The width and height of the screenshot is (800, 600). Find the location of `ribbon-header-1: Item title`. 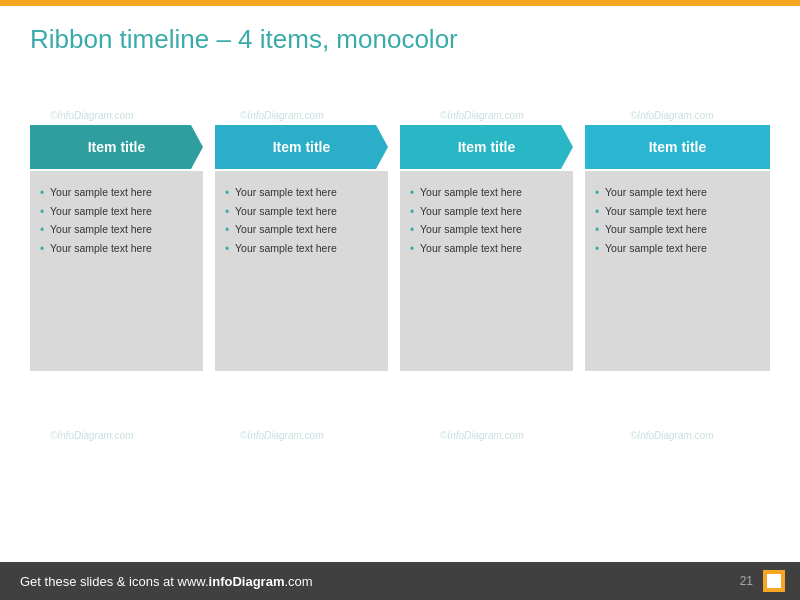

ribbon-header-1: Item title is located at coordinates (116, 147).